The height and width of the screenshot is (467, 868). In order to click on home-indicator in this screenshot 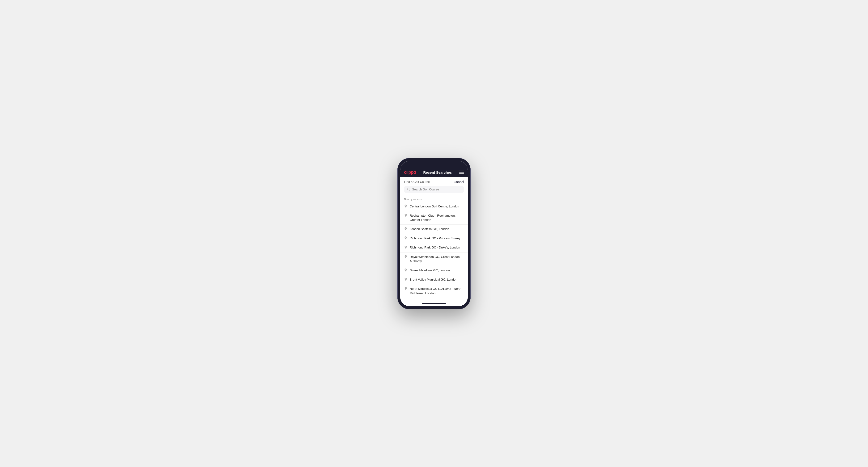, I will do `click(434, 303)`.